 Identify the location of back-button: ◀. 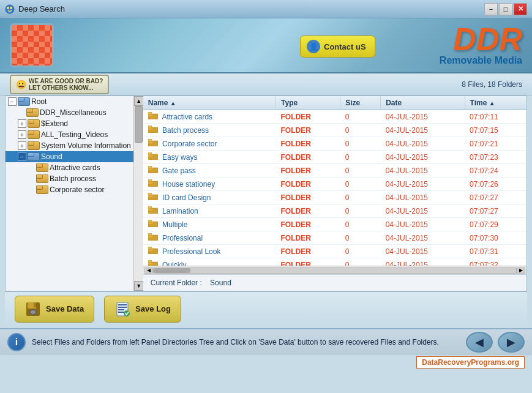
(479, 342).